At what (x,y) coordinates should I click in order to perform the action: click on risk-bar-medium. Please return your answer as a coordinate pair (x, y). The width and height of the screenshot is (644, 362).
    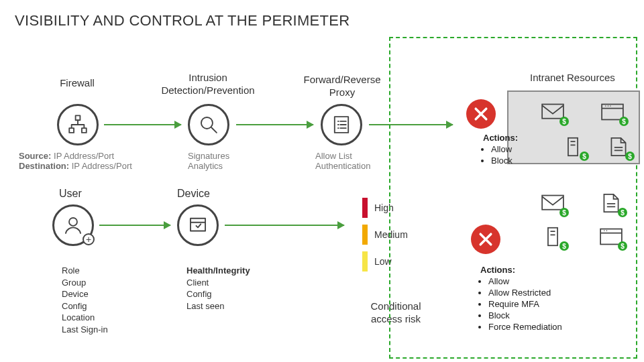
    Looking at the image, I should click on (365, 235).